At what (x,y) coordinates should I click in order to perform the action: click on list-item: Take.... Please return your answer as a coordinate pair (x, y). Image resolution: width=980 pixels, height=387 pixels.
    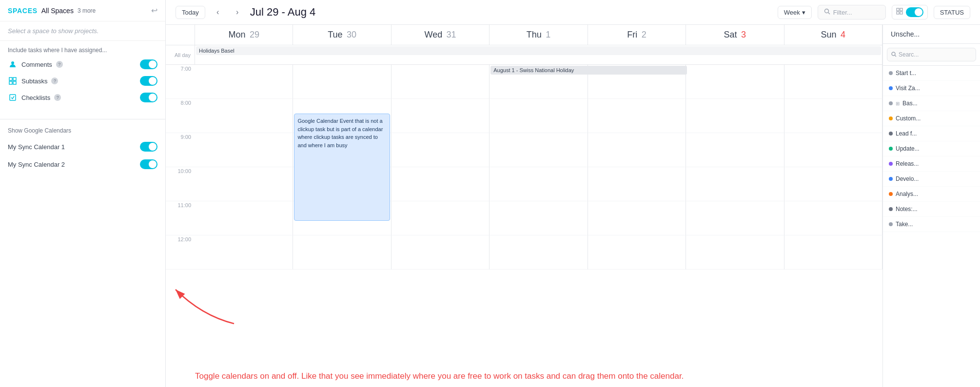
    Looking at the image, I should click on (931, 224).